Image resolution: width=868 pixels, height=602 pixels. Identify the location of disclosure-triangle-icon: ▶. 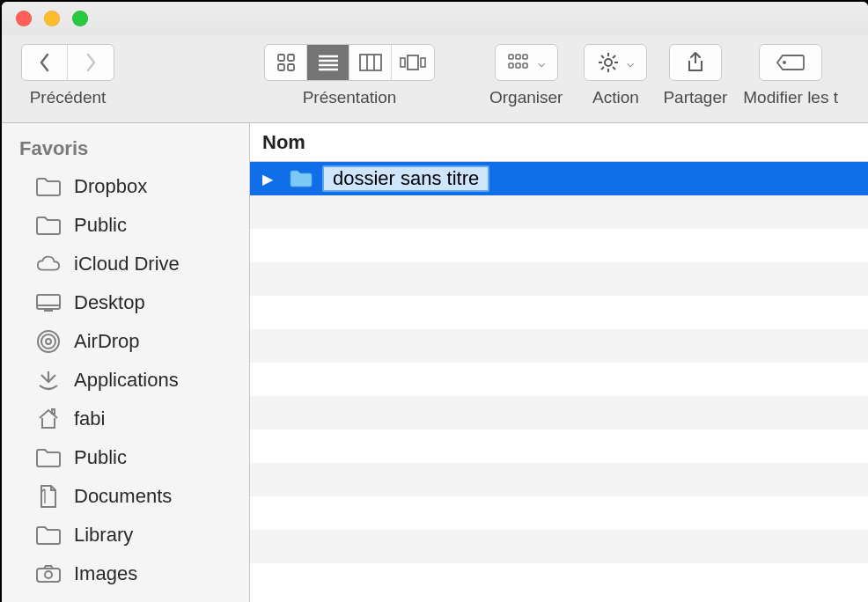
(268, 180).